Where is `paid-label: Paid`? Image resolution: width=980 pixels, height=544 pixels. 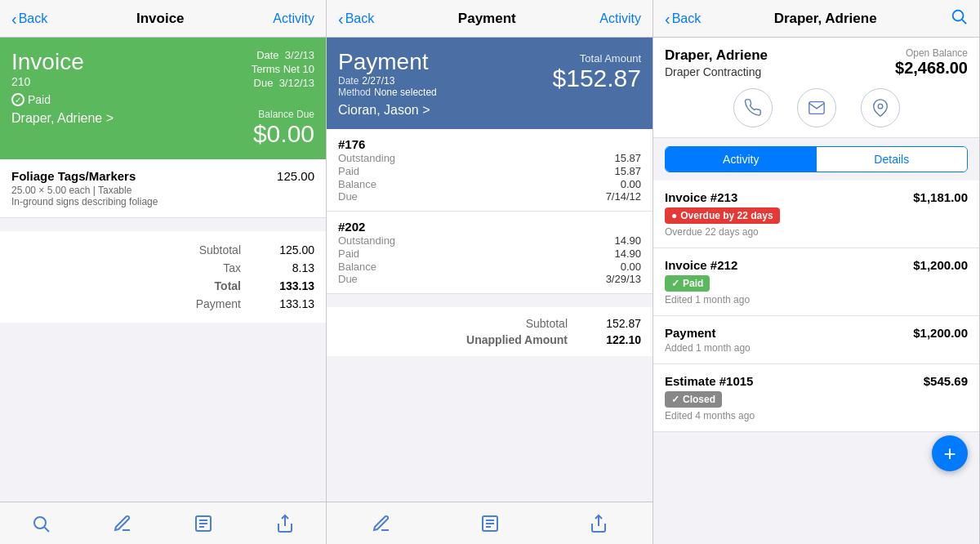
paid-label: Paid is located at coordinates (39, 100).